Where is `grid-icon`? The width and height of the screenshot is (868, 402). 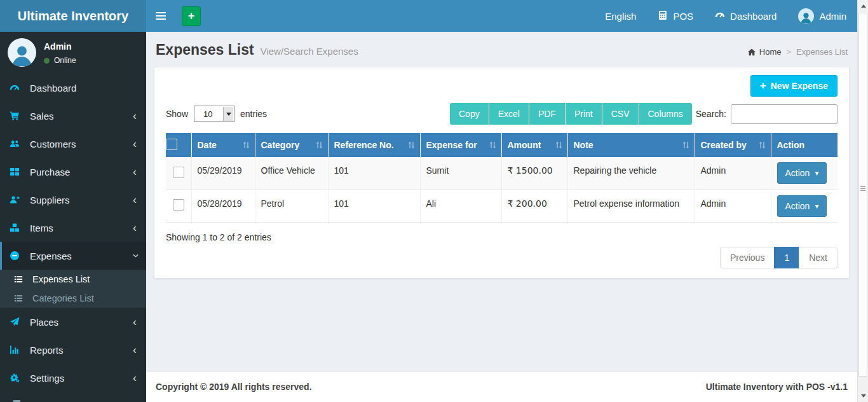 grid-icon is located at coordinates (17, 172).